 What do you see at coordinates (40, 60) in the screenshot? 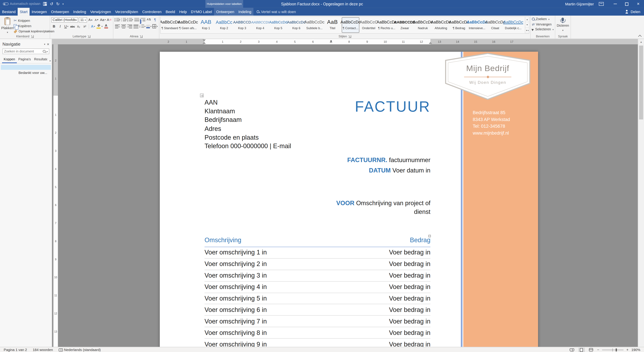
I see `nav-tab: Resultaten` at bounding box center [40, 60].